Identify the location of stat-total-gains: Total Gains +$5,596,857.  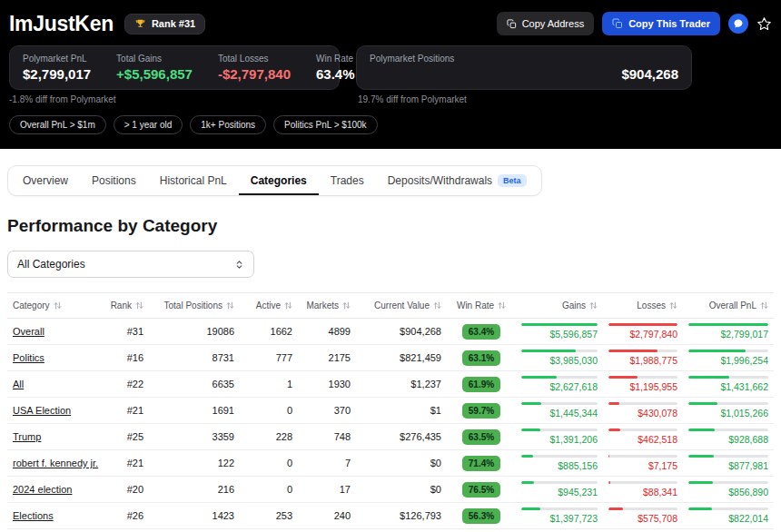
(154, 67).